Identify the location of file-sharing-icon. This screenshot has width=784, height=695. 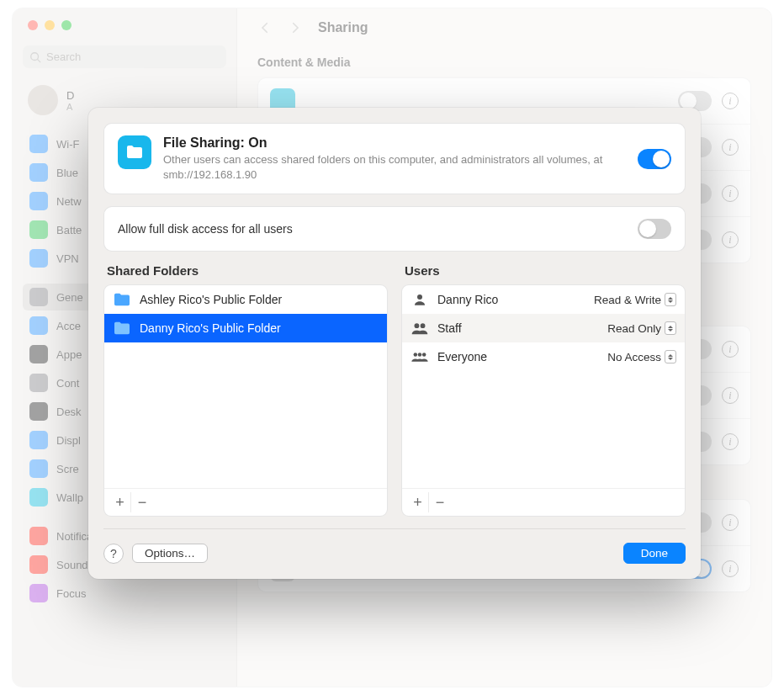
(135, 152).